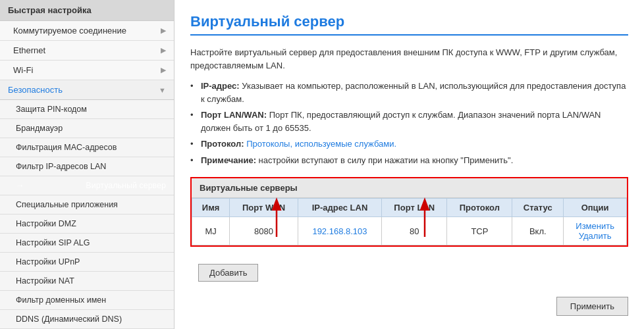 The height and width of the screenshot is (329, 644). I want to click on sidebar-item-11: DDNS (Динамический DNS), so click(87, 320).